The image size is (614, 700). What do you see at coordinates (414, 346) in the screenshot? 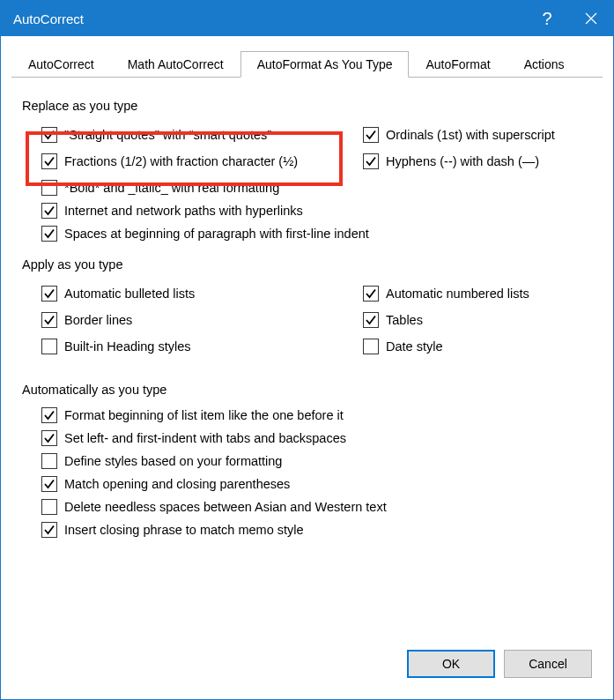
I see `label-date-style: Date style` at bounding box center [414, 346].